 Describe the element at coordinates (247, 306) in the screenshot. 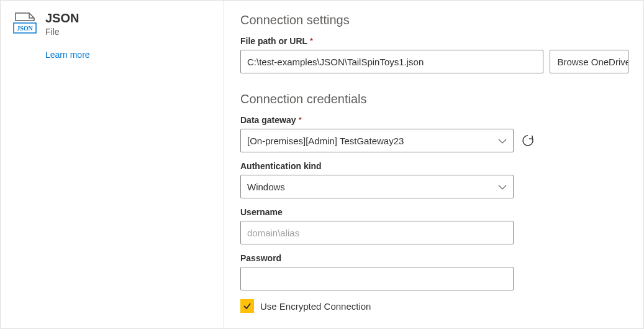

I see `check-icon` at that location.